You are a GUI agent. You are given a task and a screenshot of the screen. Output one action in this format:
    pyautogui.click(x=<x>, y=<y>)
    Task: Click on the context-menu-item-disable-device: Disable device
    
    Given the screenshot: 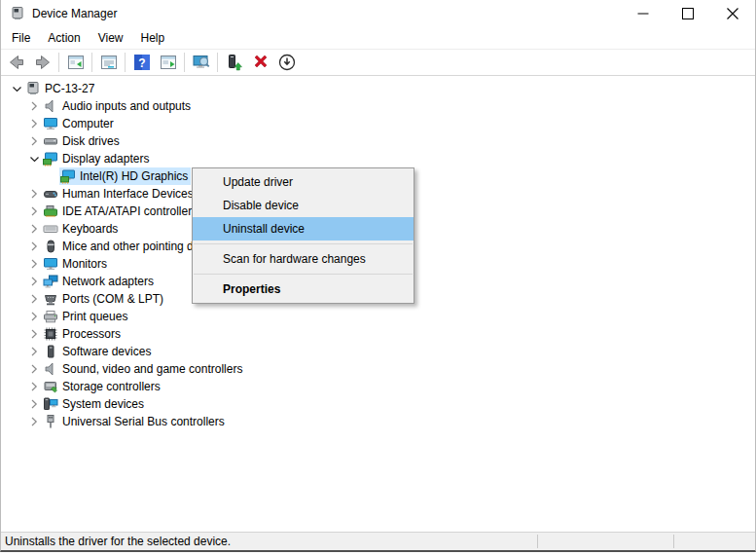 What is the action you would take?
    pyautogui.click(x=304, y=205)
    